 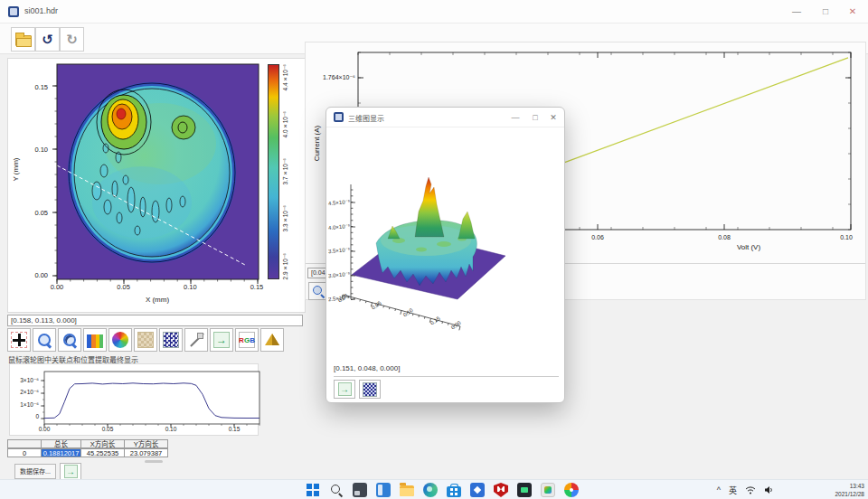 What do you see at coordinates (44, 340) in the screenshot?
I see `zoom-in-tool-button` at bounding box center [44, 340].